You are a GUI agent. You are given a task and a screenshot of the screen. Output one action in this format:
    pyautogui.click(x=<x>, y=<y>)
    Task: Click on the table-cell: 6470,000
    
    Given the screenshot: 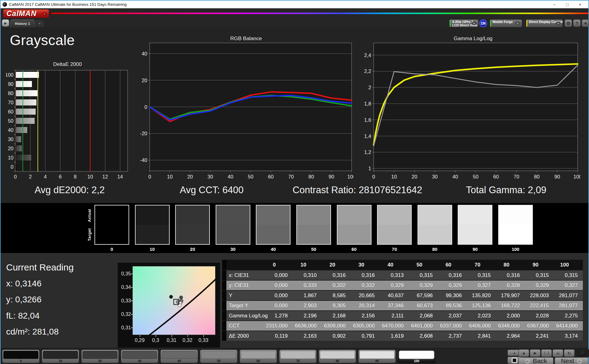 What is the action you would take?
    pyautogui.click(x=394, y=326)
    